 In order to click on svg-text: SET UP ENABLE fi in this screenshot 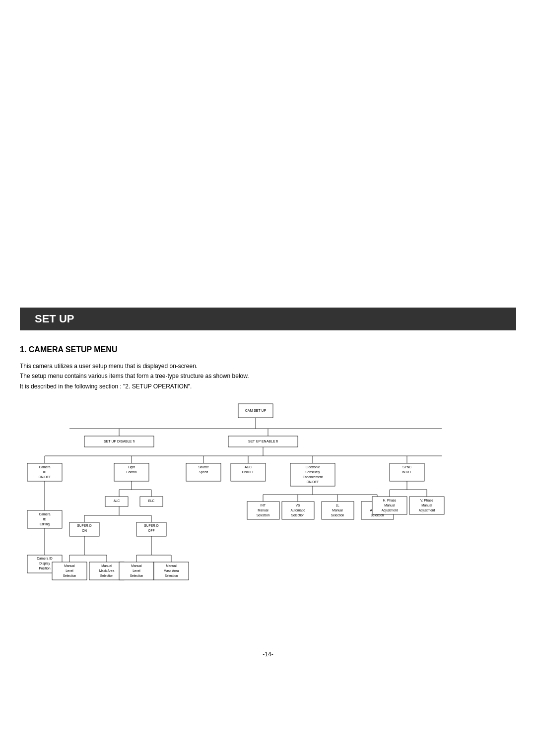, I will do `click(263, 441)`.